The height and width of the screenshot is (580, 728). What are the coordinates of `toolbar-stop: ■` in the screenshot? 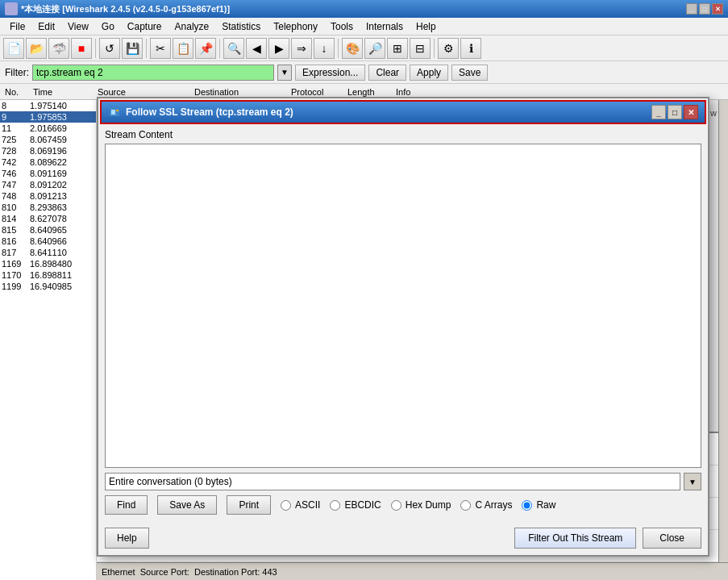 It's located at (81, 48).